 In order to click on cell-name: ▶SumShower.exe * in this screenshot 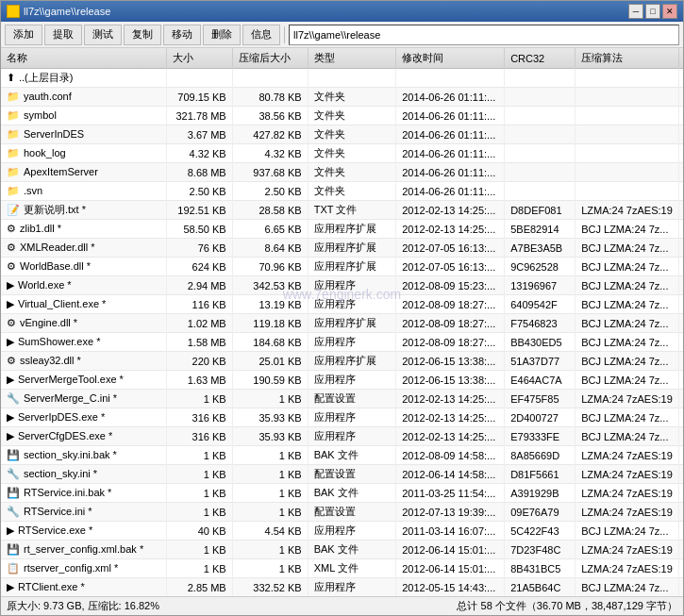, I will do `click(83, 342)`.